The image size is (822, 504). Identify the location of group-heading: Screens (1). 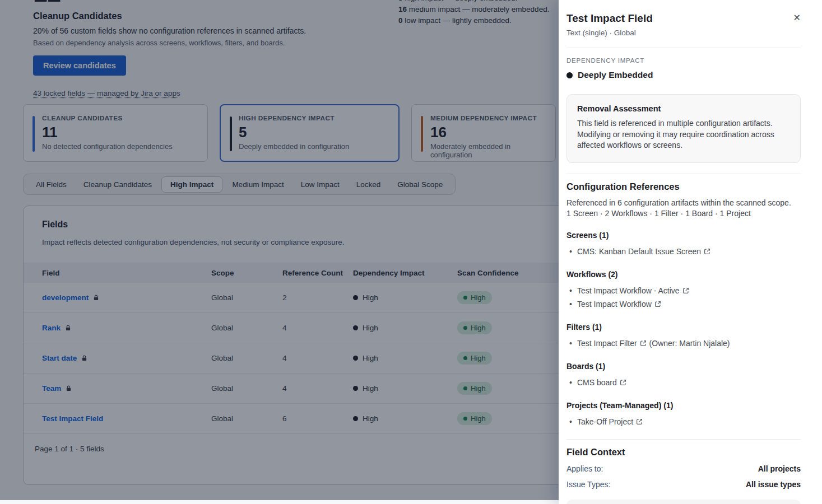
(684, 235).